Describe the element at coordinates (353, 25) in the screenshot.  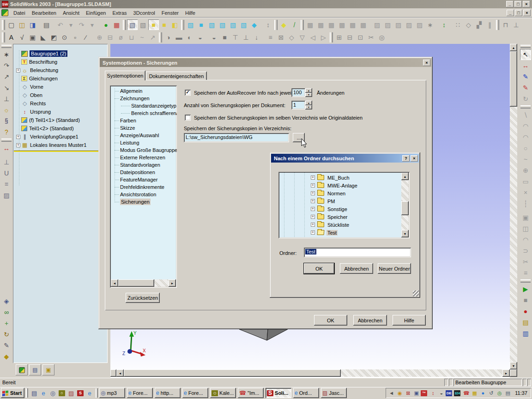
I see `feature-cut-icon: ▩` at that location.